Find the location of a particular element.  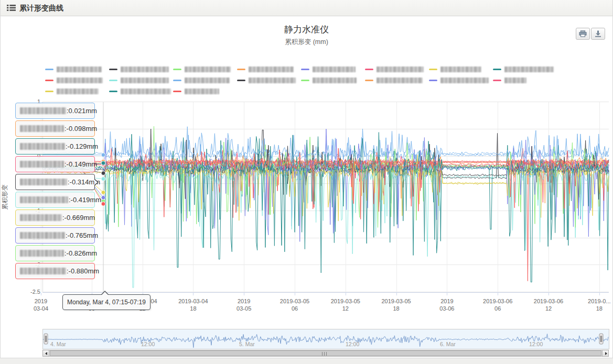

tooltip-row: :-0.669mm is located at coordinates (55, 218).